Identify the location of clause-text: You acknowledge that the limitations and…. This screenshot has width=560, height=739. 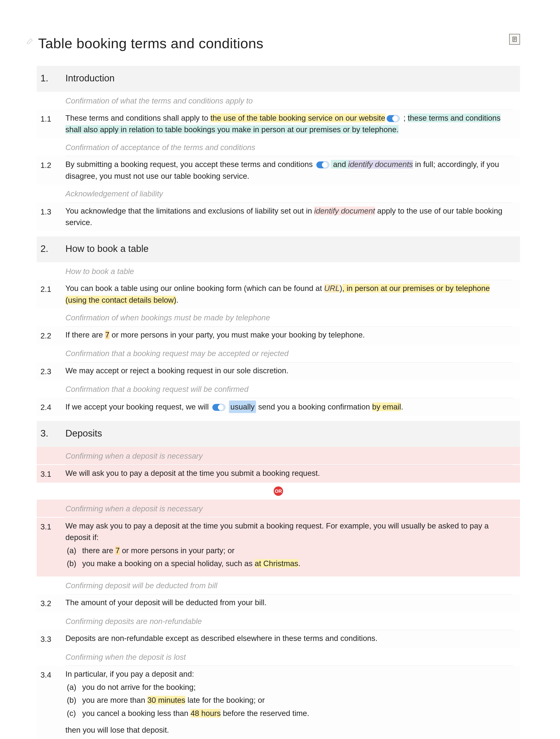
(289, 217).